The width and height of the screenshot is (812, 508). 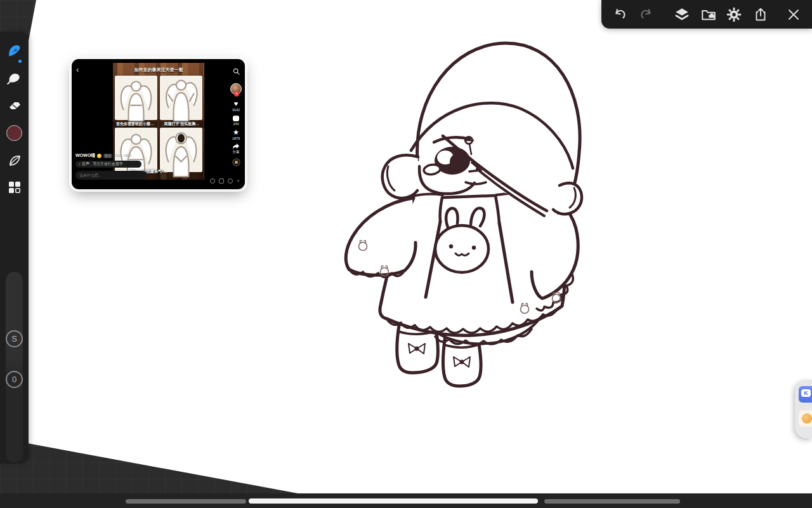 What do you see at coordinates (236, 163) in the screenshot?
I see `music-disc-icon` at bounding box center [236, 163].